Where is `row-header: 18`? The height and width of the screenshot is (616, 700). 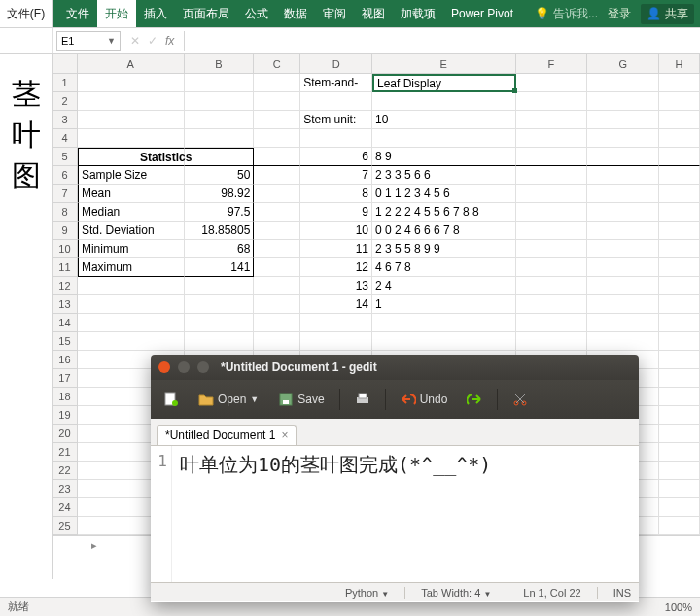 row-header: 18 is located at coordinates (65, 396).